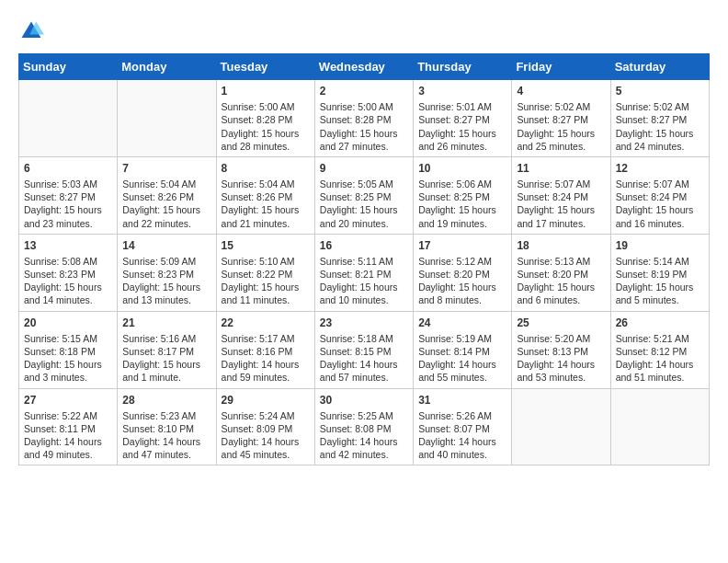 This screenshot has width=728, height=563. Describe the element at coordinates (68, 246) in the screenshot. I see `day-number: 13` at that location.